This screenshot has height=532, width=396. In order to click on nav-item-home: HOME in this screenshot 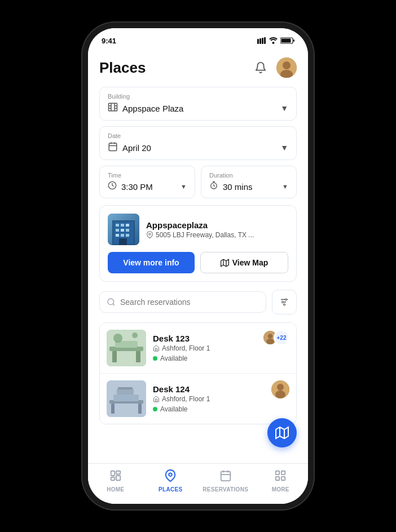, I will do `click(116, 481)`.